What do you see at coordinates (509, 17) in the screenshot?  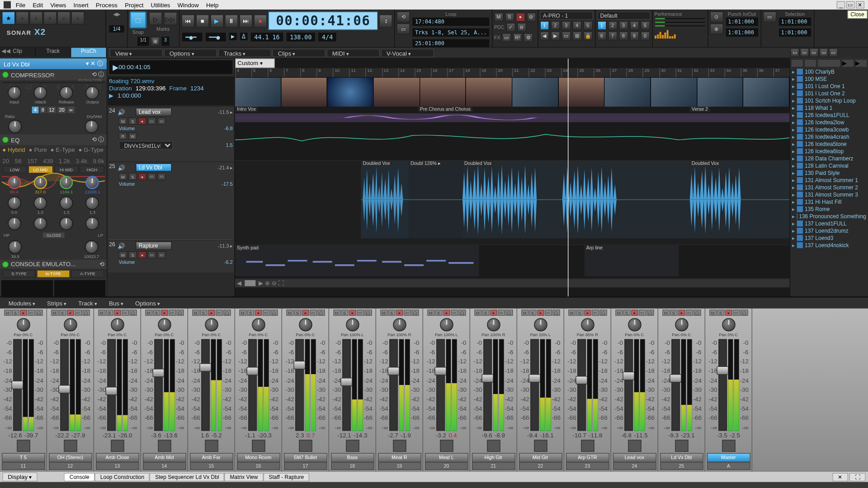 I see `solo-all: S` at bounding box center [509, 17].